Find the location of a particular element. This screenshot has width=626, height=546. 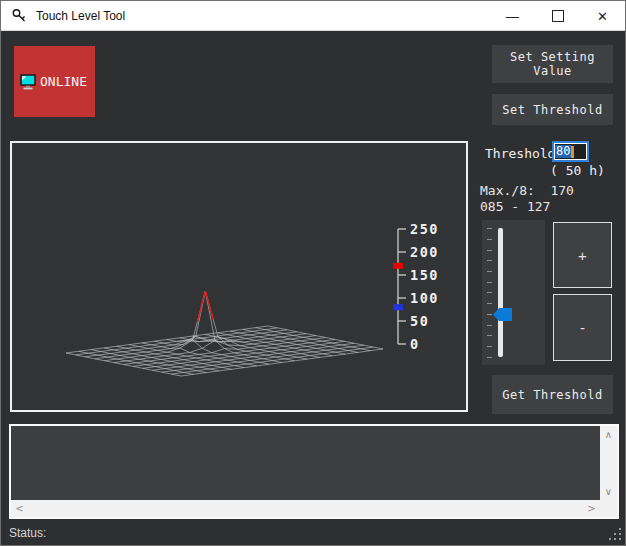

minimize-button: — is located at coordinates (512, 16).